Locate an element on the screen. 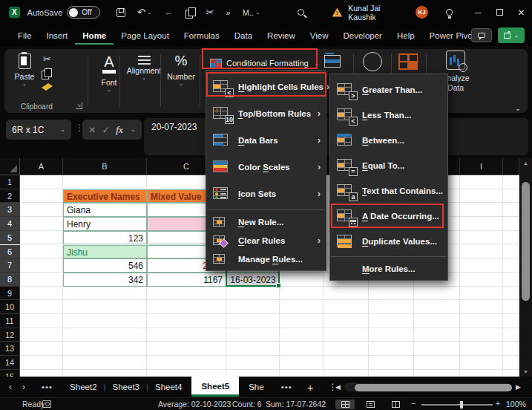 The image size is (532, 410). cell-G15 is located at coordinates (392, 373).